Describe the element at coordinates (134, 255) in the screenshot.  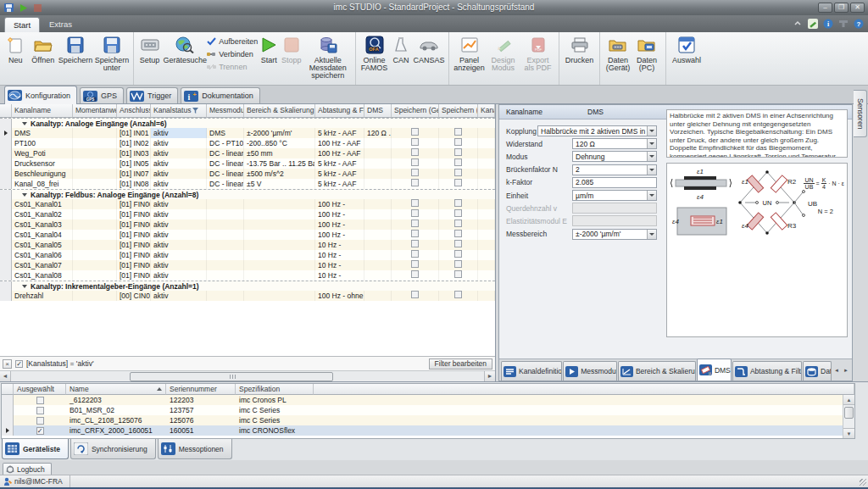
I see `cell-anschluss: [01] FIN006` at that location.